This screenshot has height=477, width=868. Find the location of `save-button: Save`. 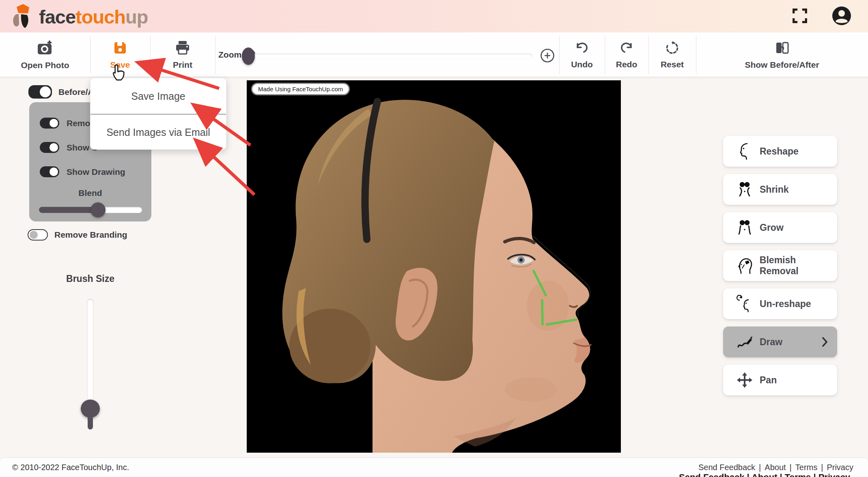

save-button: Save is located at coordinates (120, 55).